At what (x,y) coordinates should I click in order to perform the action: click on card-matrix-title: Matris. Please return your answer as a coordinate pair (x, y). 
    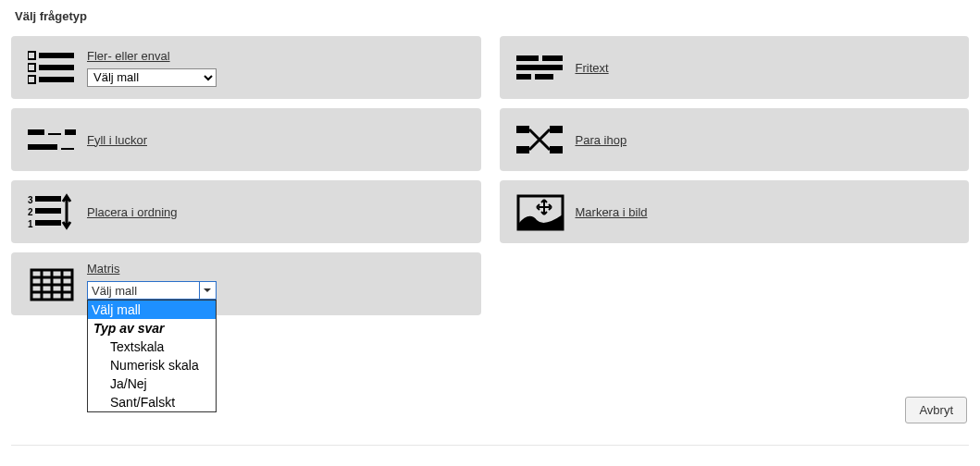
    Looking at the image, I should click on (152, 268).